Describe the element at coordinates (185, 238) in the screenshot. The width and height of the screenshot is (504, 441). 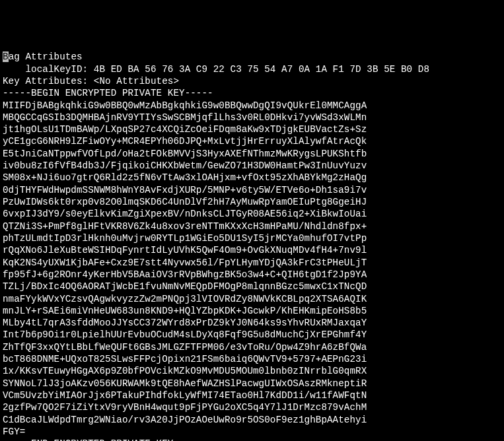
I see `terminal-text: phTzULmdtIpD3rlHknh0uMvjrw0RYTLp1WGiEo5D…` at that location.